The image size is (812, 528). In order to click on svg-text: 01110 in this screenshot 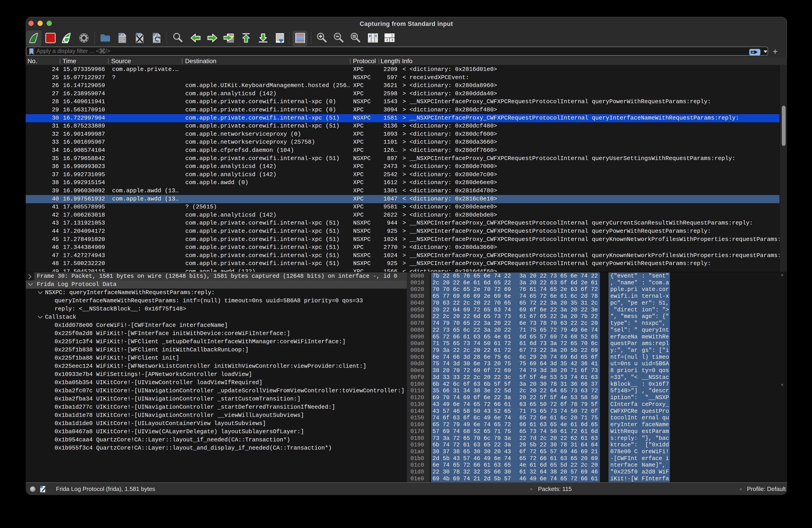, I will do `click(123, 42)`.